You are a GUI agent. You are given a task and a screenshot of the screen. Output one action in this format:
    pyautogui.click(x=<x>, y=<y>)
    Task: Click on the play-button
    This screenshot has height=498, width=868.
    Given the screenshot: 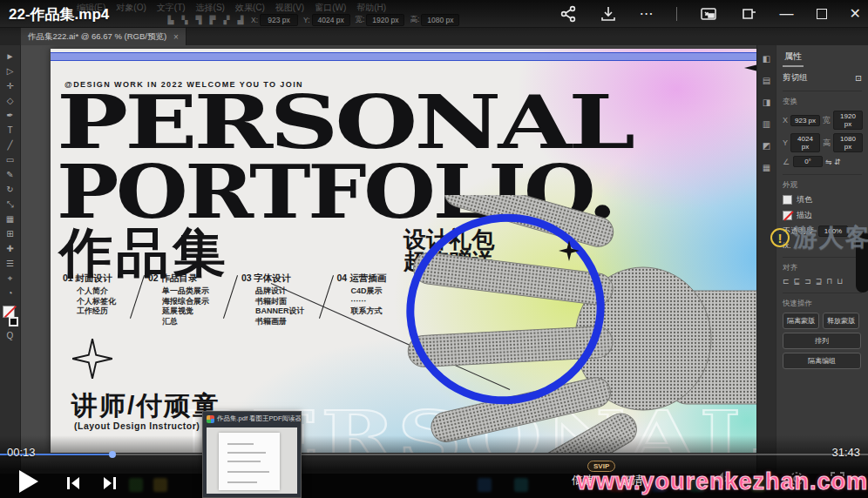 What is the action you would take?
    pyautogui.click(x=29, y=481)
    